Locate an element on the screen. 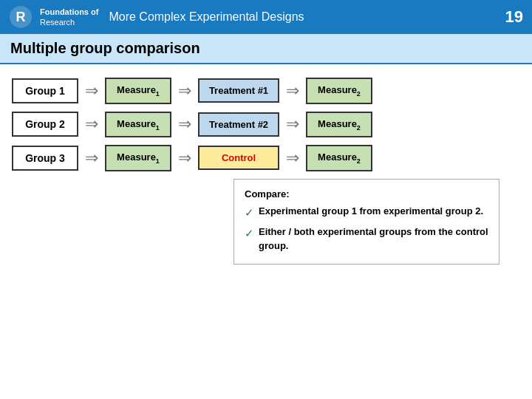  compare-item-2: ✓ Either / both experimental groups from… is located at coordinates (366, 239).